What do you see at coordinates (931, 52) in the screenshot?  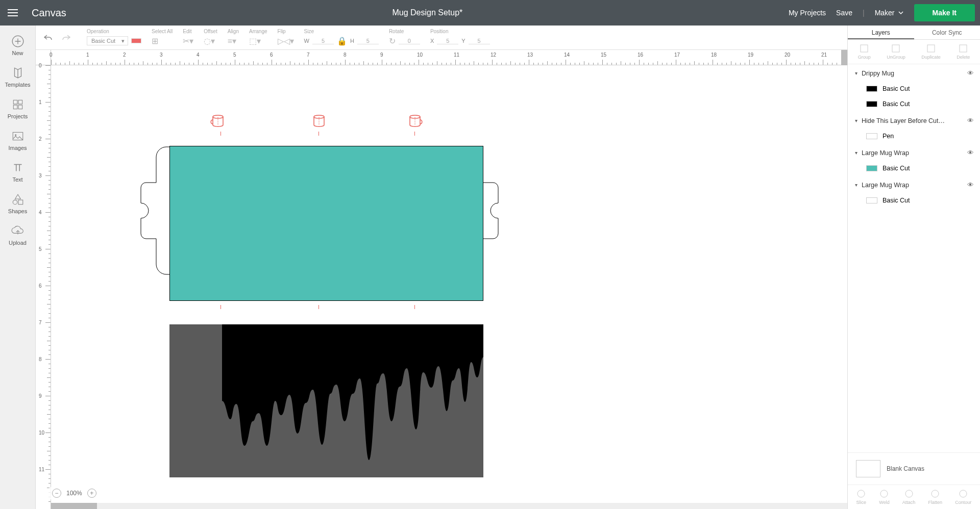 I see `op-duplicate: Duplicate` at bounding box center [931, 52].